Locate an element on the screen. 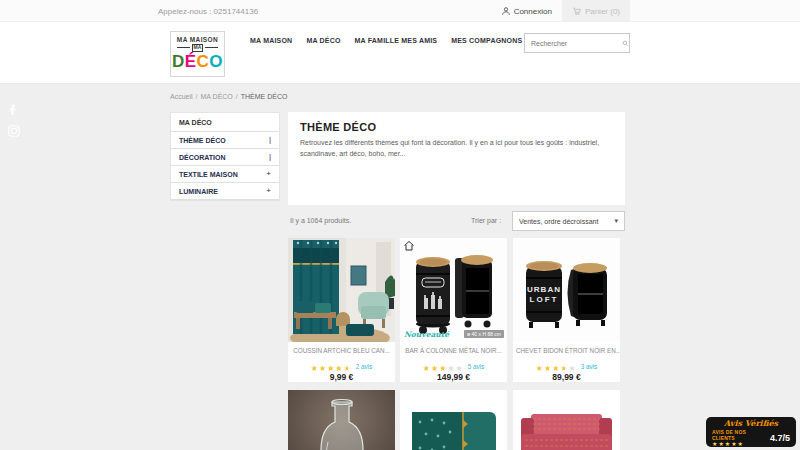 The image size is (800, 450). chevron-down-icon: ▾ is located at coordinates (616, 221).